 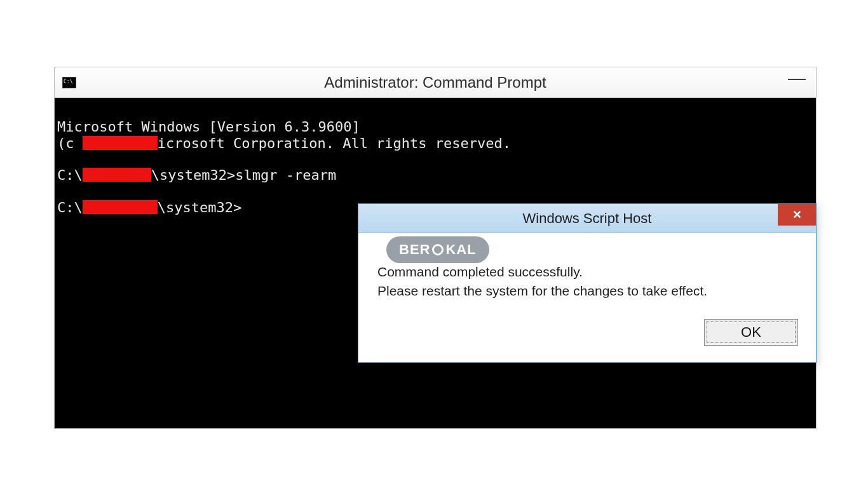 I want to click on cmd-entered-command: slmgr -rearm, so click(x=286, y=175).